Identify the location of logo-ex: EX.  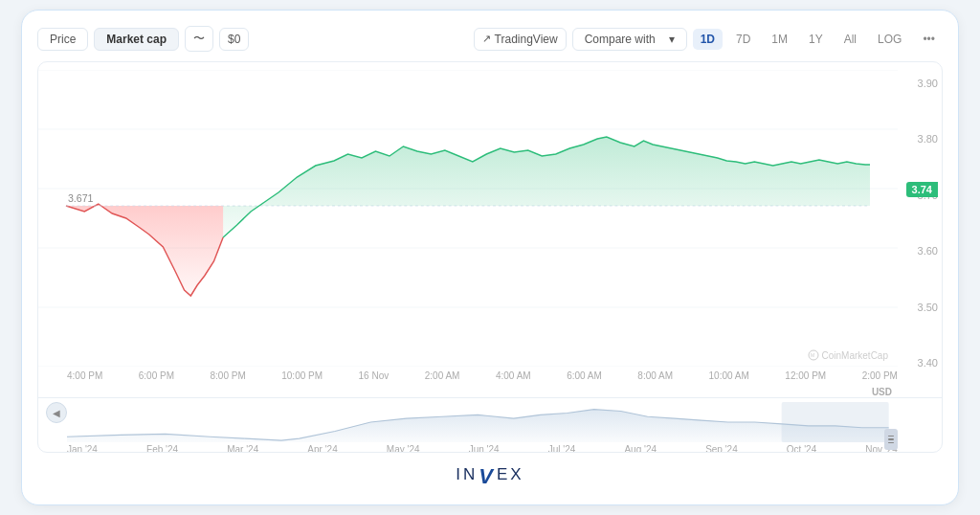
(511, 475).